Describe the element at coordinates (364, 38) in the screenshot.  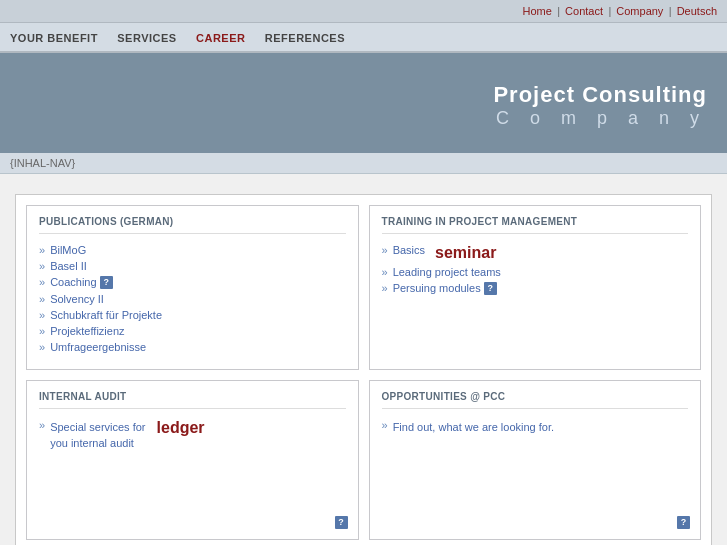
I see `nav-bar: YOUR BENEFIT SERVICES CAREER REFERENCES` at that location.